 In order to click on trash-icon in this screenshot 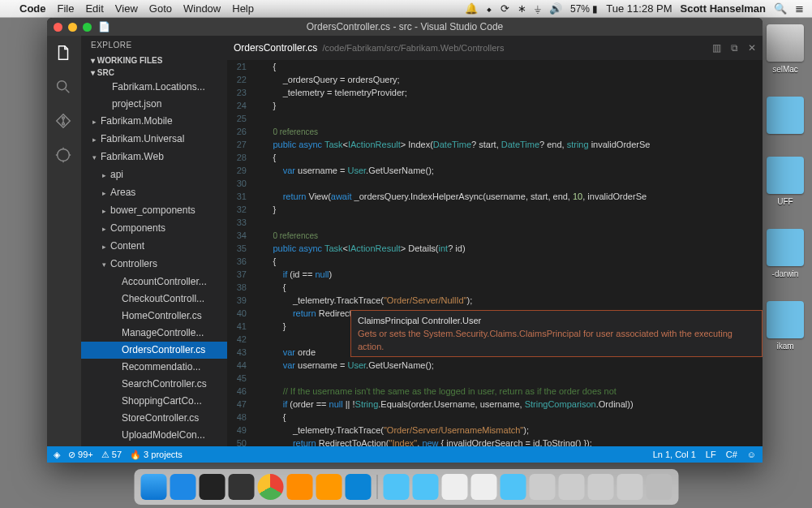, I will do `click(659, 487)`.